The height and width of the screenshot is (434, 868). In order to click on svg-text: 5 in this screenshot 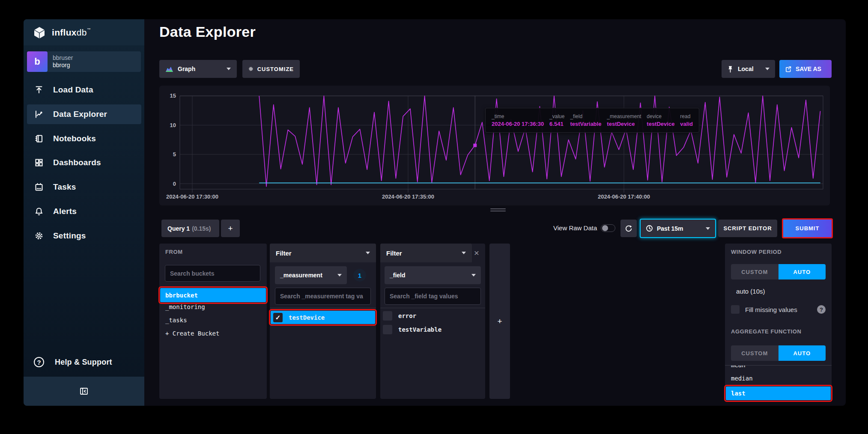, I will do `click(175, 154)`.